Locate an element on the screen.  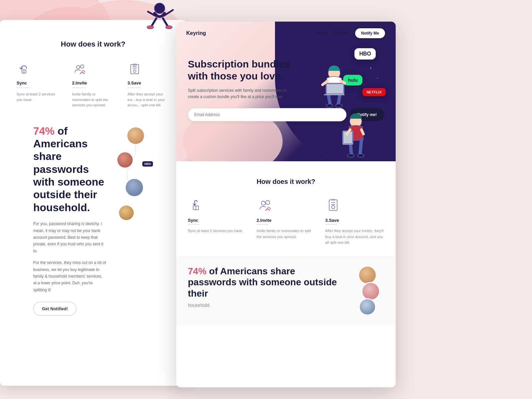
hero-desc: Split subscription services with family … is located at coordinates (239, 94).